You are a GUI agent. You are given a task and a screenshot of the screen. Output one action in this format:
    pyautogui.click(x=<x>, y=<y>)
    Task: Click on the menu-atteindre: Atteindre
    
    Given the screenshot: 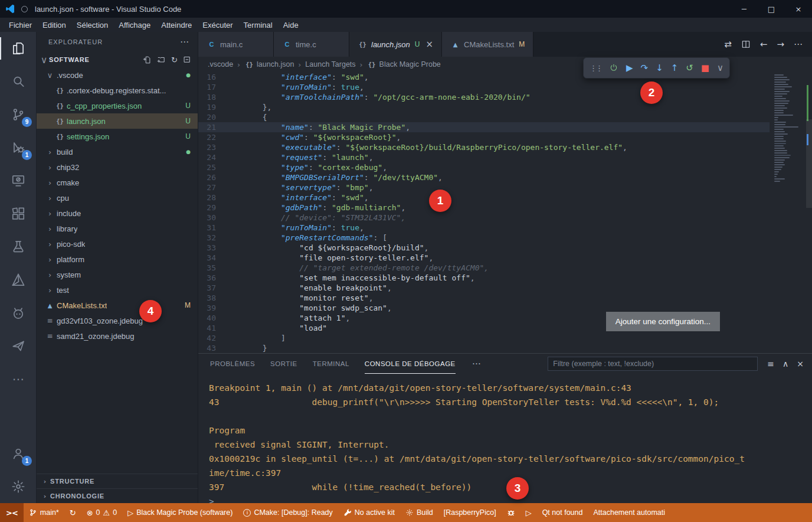 What is the action you would take?
    pyautogui.click(x=176, y=25)
    